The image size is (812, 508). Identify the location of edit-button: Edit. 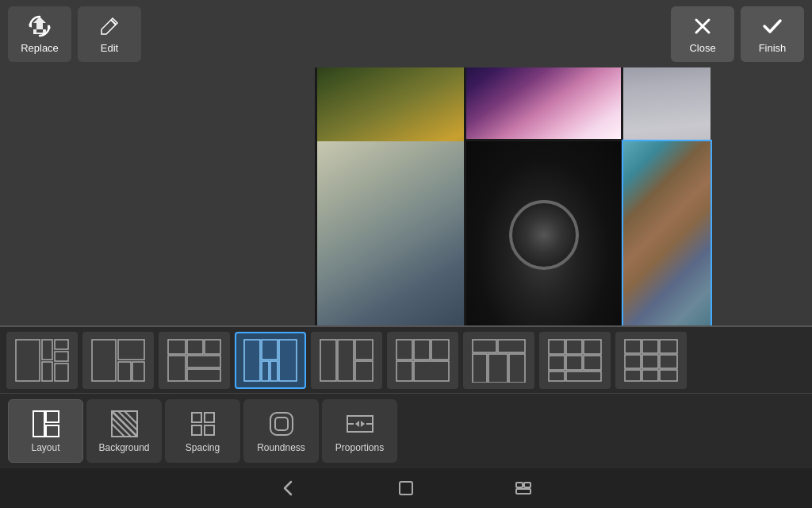
(109, 34).